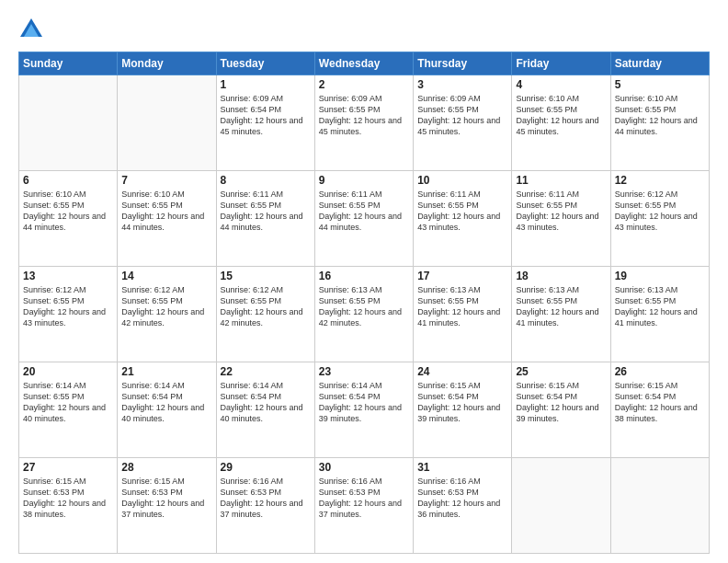 This screenshot has width=728, height=563. I want to click on calendar-cell: 14Sunrise: 6:12 AM Sunset: 6:55 PM Dayli…, so click(167, 315).